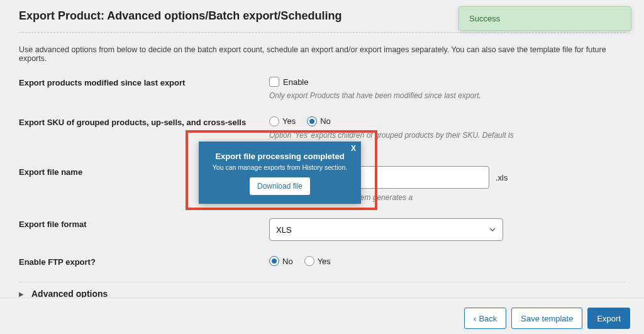  Describe the element at coordinates (144, 224) in the screenshot. I see `label-format: Export file format` at that location.